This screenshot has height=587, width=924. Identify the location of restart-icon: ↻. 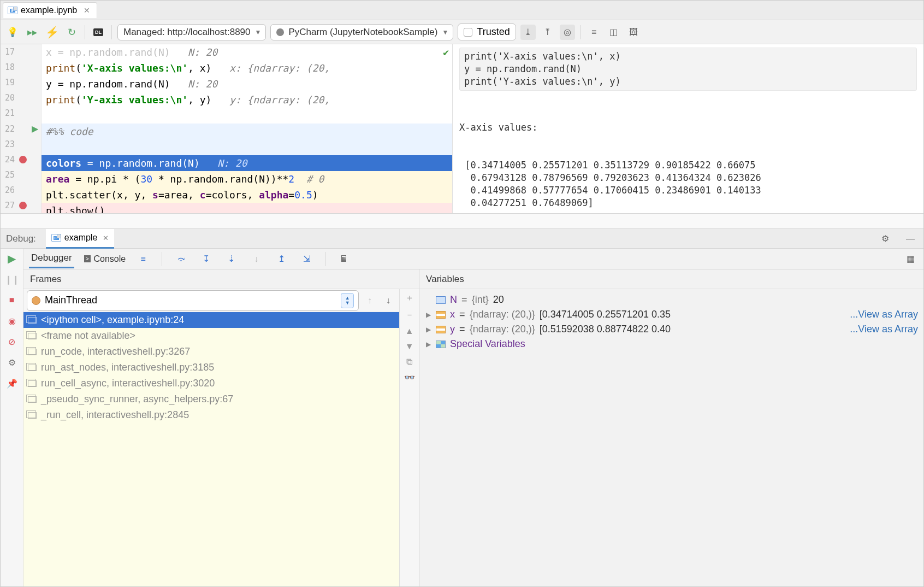
(72, 32).